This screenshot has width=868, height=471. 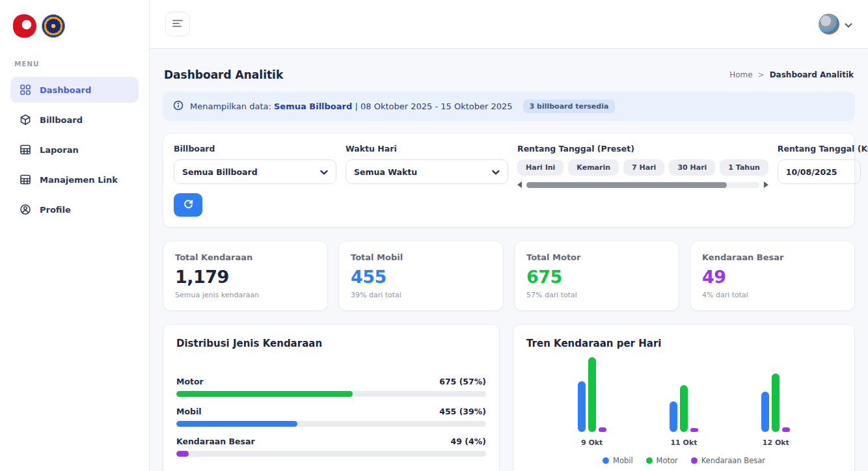 I want to click on trend-plot: 9 Okt11 Okt12 Okt, so click(x=684, y=405).